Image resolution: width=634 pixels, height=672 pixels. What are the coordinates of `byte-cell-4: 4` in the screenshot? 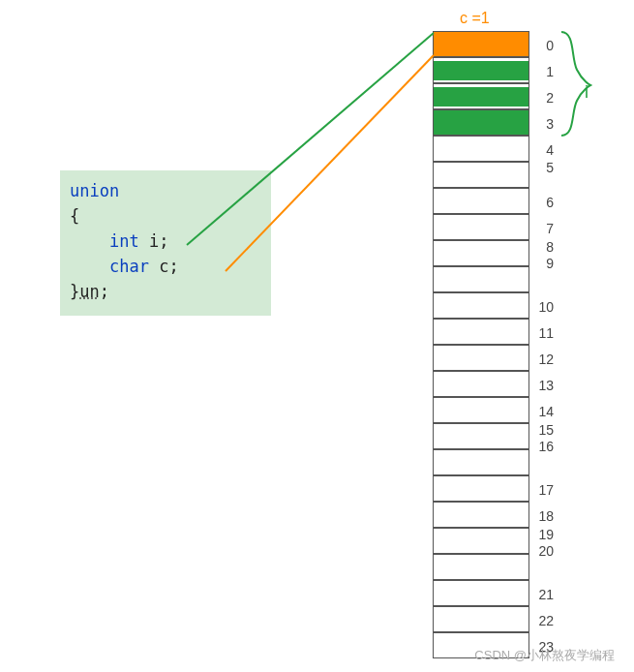 It's located at (481, 149).